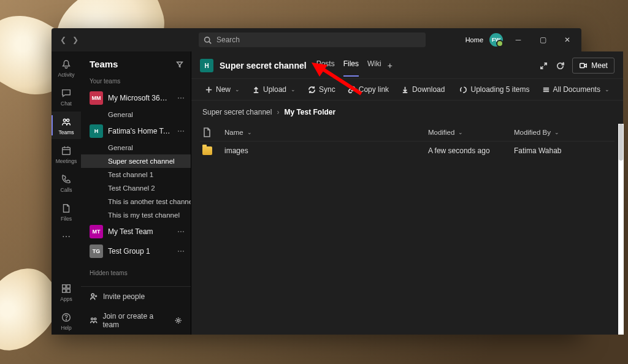  What do you see at coordinates (66, 289) in the screenshot?
I see `apps-icon` at bounding box center [66, 289].